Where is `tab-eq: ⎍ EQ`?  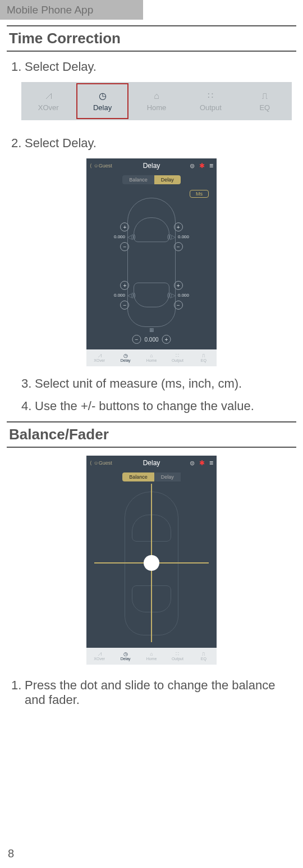 tab-eq: ⎍ EQ is located at coordinates (265, 101).